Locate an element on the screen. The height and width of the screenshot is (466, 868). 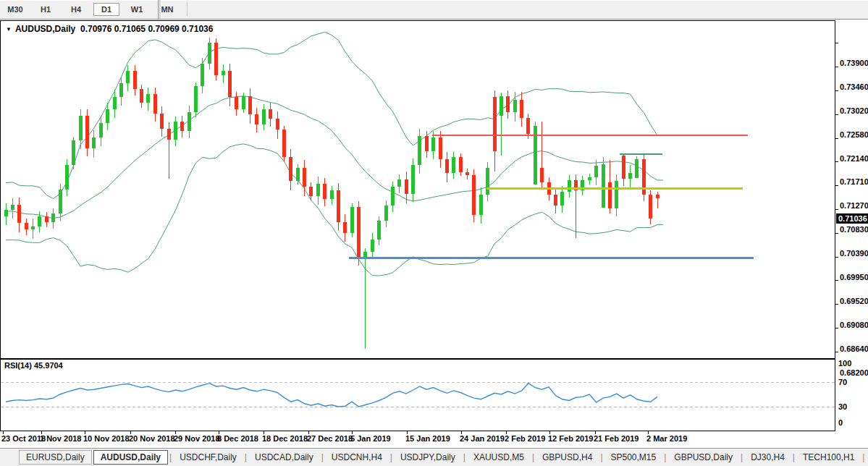
price-axis-label: 0.72580 is located at coordinates (854, 135).